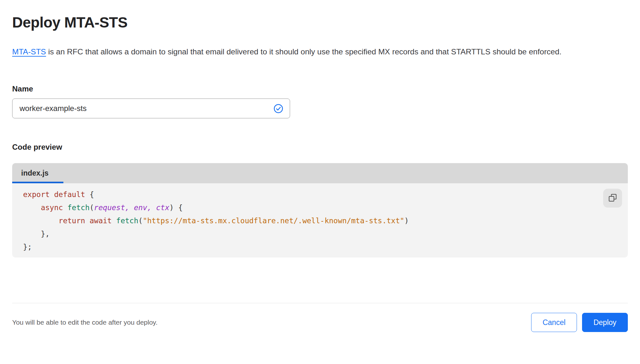 Image resolution: width=640 pixels, height=364 pixels. What do you see at coordinates (579, 322) in the screenshot?
I see `footer-actions: Cancel Deploy` at bounding box center [579, 322].